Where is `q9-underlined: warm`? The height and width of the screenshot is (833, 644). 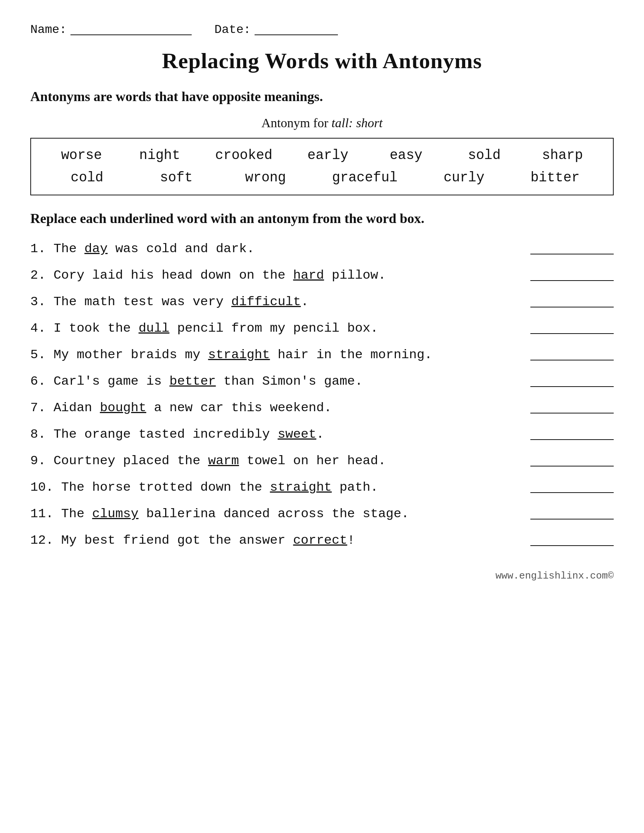
q9-underlined: warm is located at coordinates (224, 461).